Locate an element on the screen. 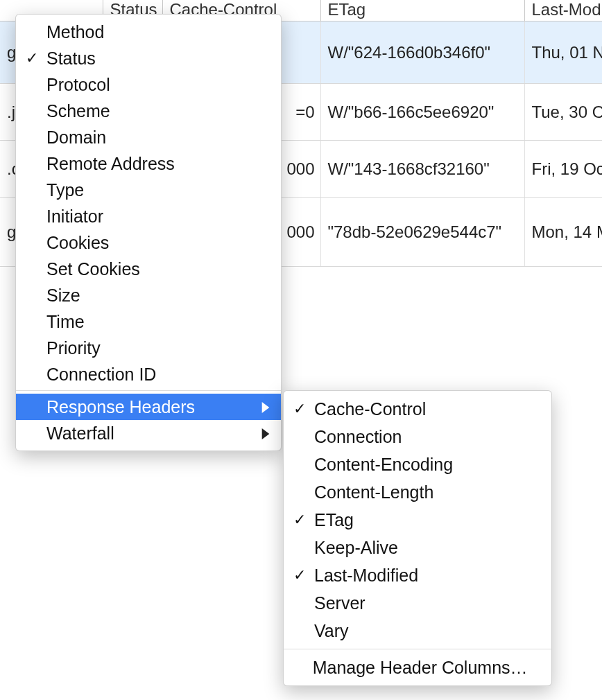 This screenshot has height=700, width=602. submenu-item-connection: Connection is located at coordinates (418, 437).